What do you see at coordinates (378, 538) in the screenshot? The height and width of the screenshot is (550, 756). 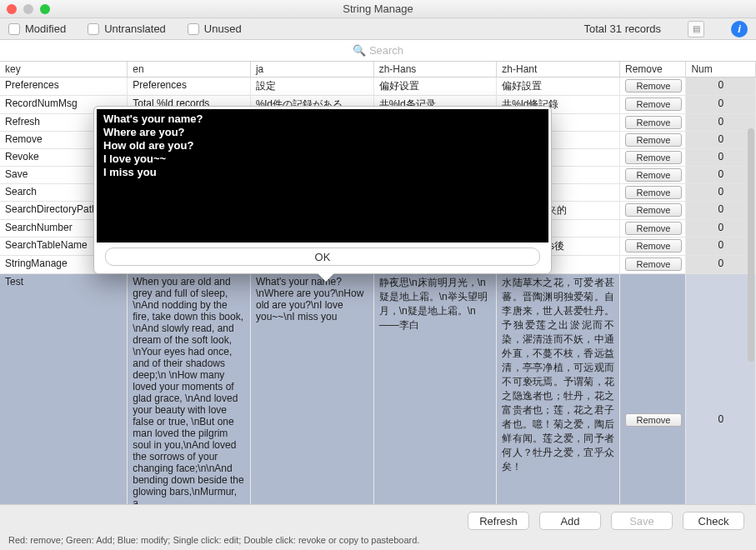 I see `footer-hint: Red: remove; Green: Add; Blue: modify; S…` at bounding box center [378, 538].